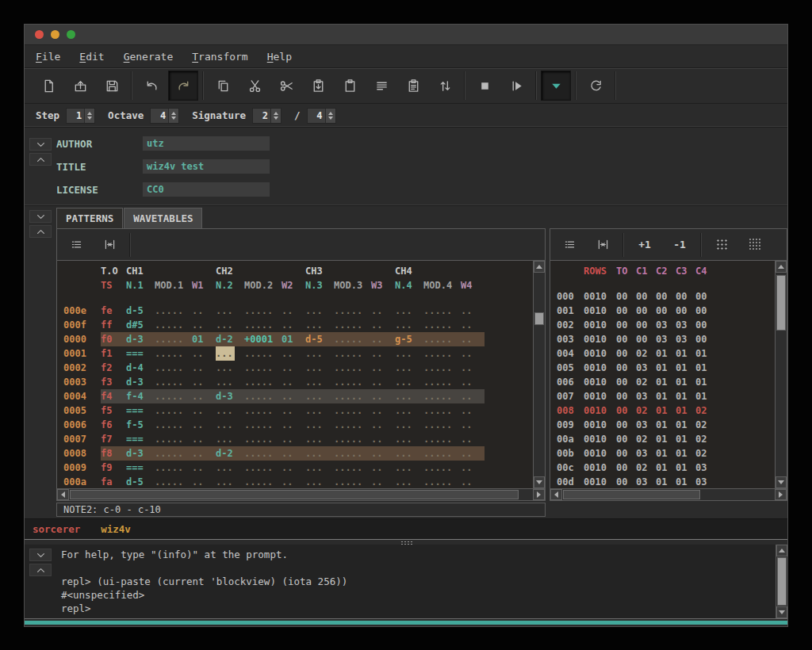  What do you see at coordinates (445, 86) in the screenshot?
I see `swap-rows-button` at bounding box center [445, 86].